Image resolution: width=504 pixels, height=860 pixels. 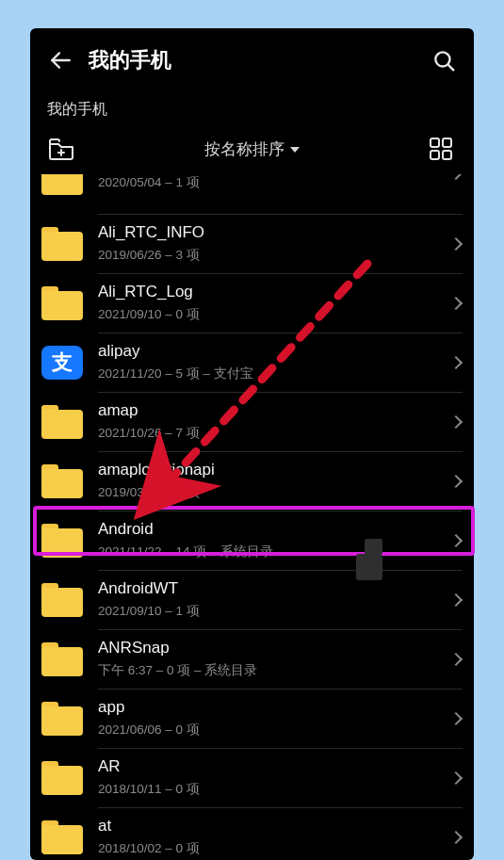 I want to click on folder-subtitle: 下午 6:37 – 0 项 – 系统目录, so click(x=275, y=671).